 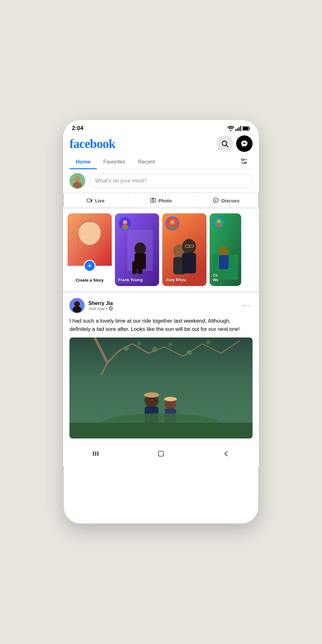 What do you see at coordinates (162, 306) in the screenshot?
I see `post-author-info: Sherry Jia Just now •` at bounding box center [162, 306].